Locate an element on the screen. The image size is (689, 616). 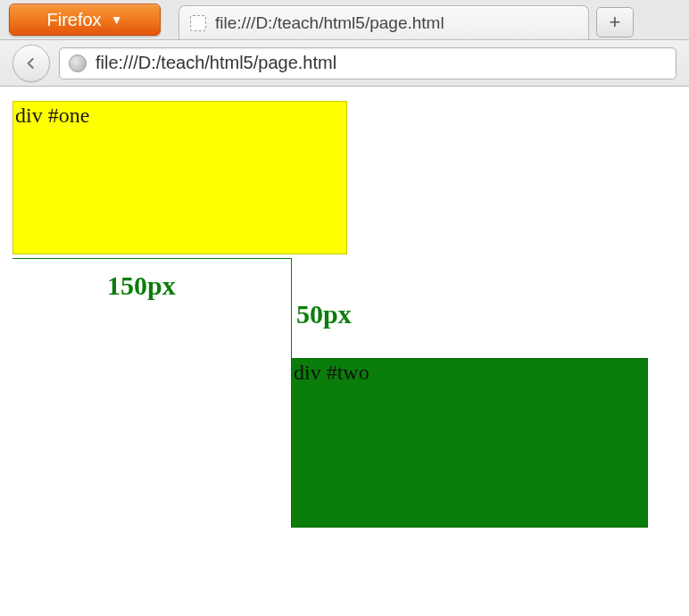
url-text: file:///D:/teach/html5/page.html is located at coordinates (216, 62).